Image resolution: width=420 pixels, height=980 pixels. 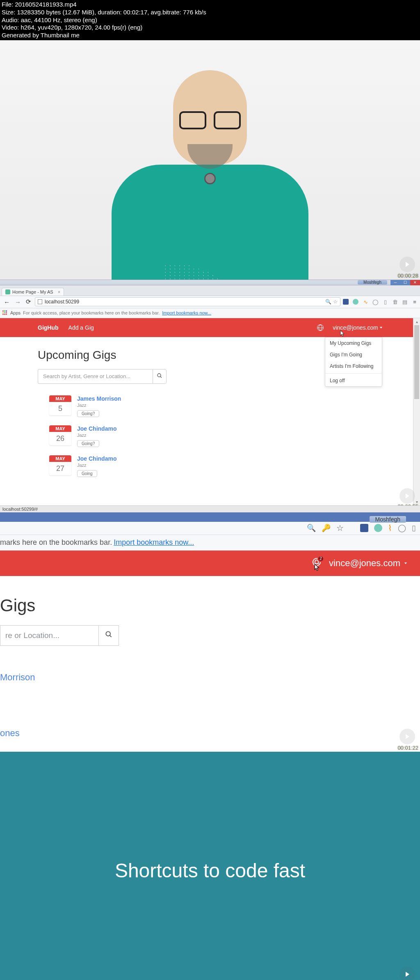 What do you see at coordinates (210, 528) in the screenshot?
I see `address-bar-row-zoomed: 🔍 🔑 ☆ ⌇ ◯ ▯` at bounding box center [210, 528].